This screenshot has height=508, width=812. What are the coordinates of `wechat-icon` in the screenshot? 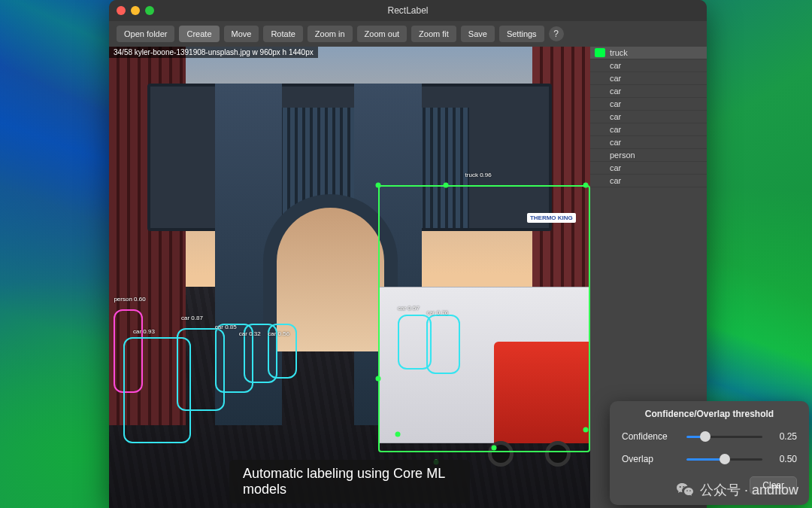 It's located at (685, 490).